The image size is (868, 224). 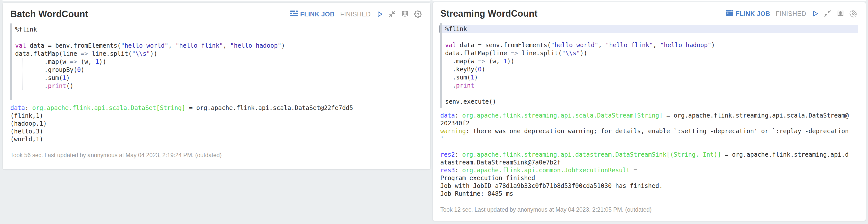 What do you see at coordinates (649, 11) in the screenshot?
I see `paragraph-header: Streaming WordCount FLINK JOB FINISHED` at bounding box center [649, 11].